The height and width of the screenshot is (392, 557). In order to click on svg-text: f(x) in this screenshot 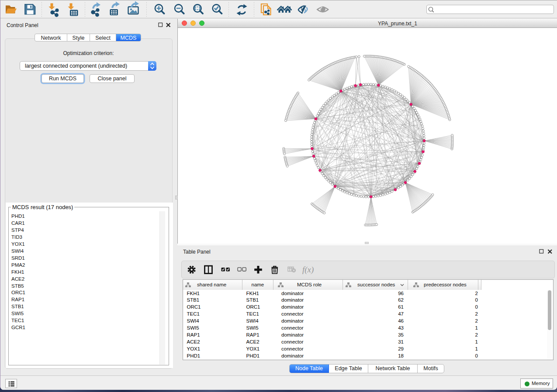, I will do `click(308, 270)`.